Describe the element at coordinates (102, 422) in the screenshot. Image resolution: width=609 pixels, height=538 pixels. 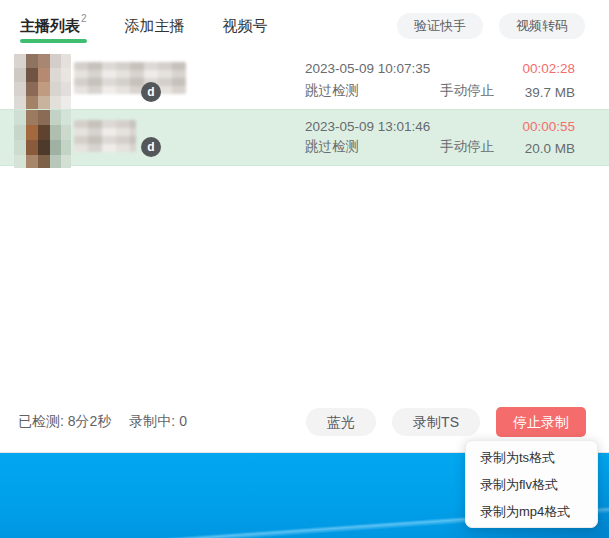
I see `status-text: 已检测: 8分2秒录制中: 0` at that location.